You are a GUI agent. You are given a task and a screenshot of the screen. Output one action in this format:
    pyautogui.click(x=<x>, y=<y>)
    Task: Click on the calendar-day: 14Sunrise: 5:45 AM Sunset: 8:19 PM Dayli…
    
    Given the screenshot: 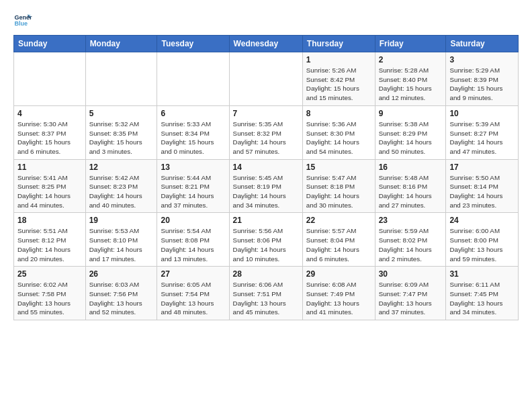 What is the action you would take?
    pyautogui.click(x=266, y=186)
    